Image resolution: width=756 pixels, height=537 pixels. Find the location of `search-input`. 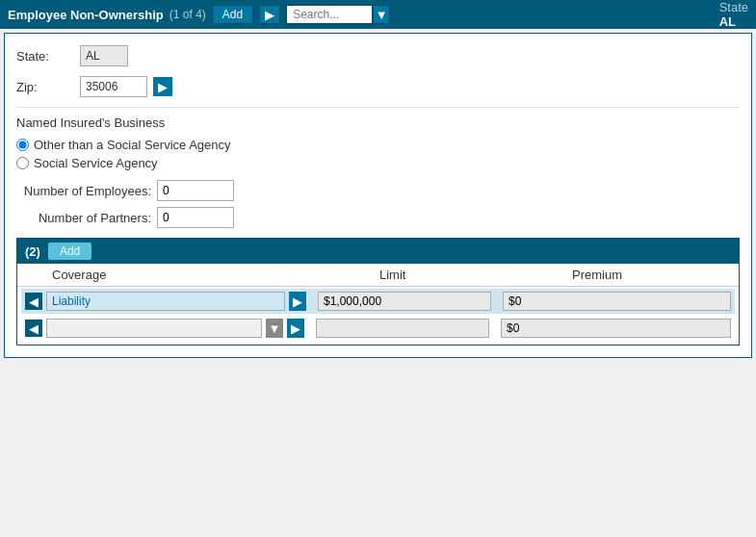

search-input is located at coordinates (329, 14).